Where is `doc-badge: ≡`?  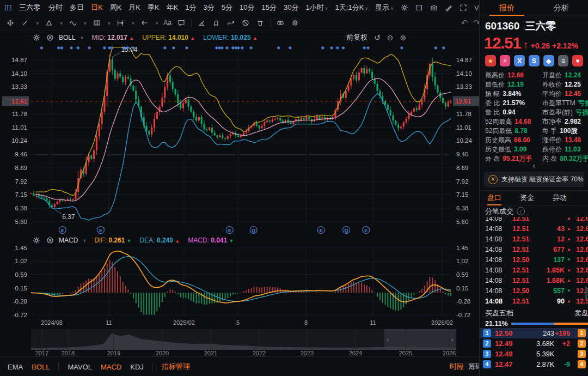
doc-badge: ≡ is located at coordinates (564, 61).